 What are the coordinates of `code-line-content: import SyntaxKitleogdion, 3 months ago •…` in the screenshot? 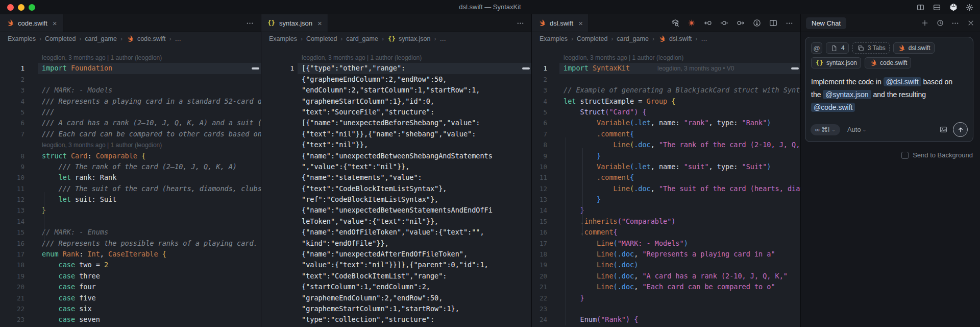 It's located at (680, 68).